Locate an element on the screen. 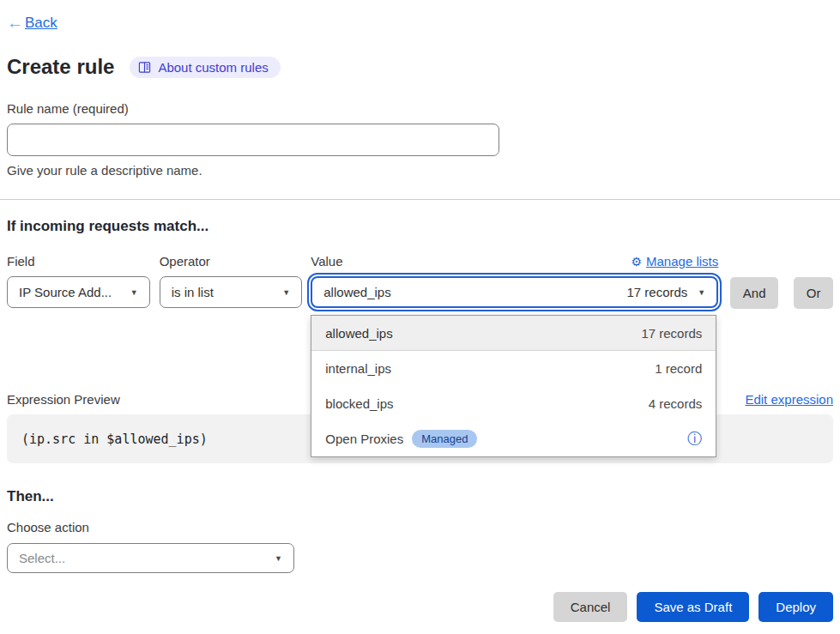  back-arrow-icon: ← is located at coordinates (15, 23).